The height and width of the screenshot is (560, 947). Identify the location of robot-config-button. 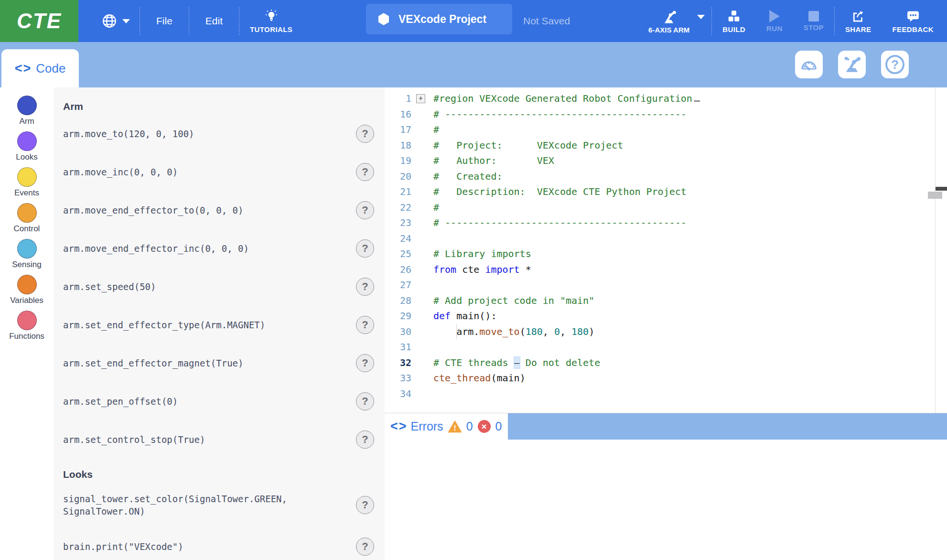
(852, 65).